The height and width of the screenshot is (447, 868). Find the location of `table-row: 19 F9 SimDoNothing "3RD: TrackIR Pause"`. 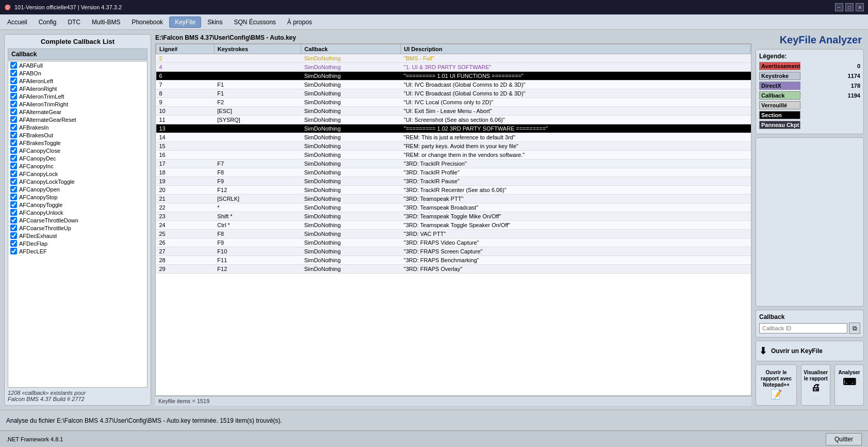

table-row: 19 F9 SimDoNothing "3RD: TrackIR Pause" is located at coordinates (454, 182).